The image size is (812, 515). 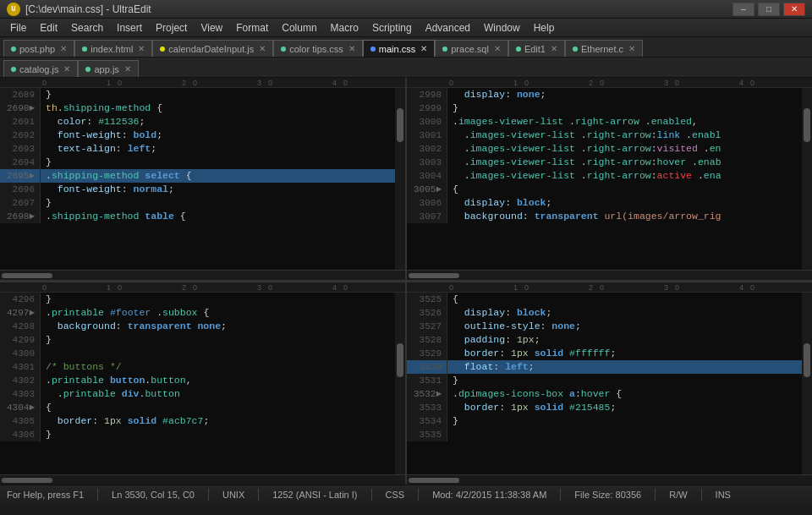 I want to click on hscroll-top-left, so click(x=203, y=275).